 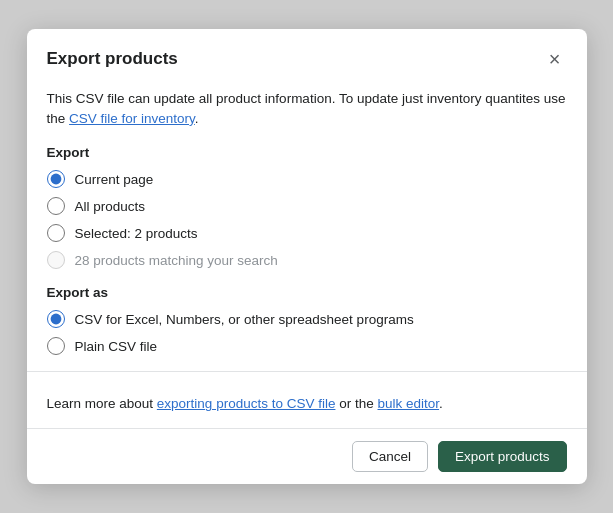 What do you see at coordinates (307, 372) in the screenshot?
I see `divider` at bounding box center [307, 372].